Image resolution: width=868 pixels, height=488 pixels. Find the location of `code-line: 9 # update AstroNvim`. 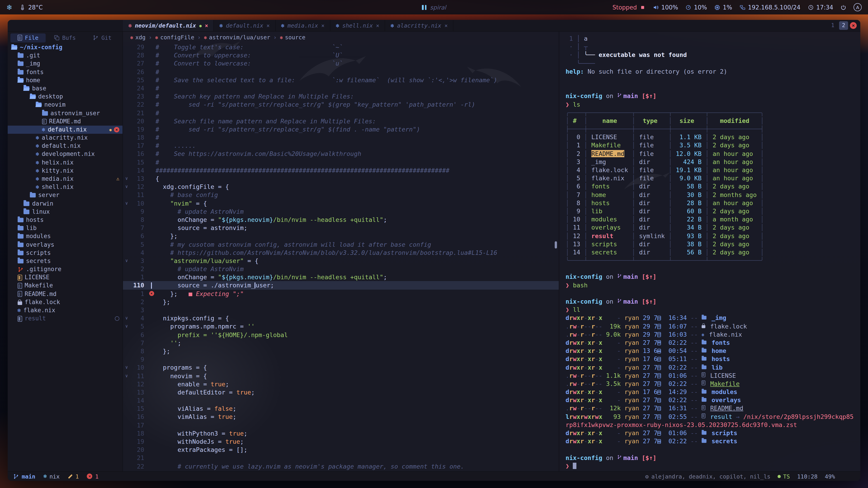

code-line: 9 # update AstroNvim is located at coordinates (341, 212).